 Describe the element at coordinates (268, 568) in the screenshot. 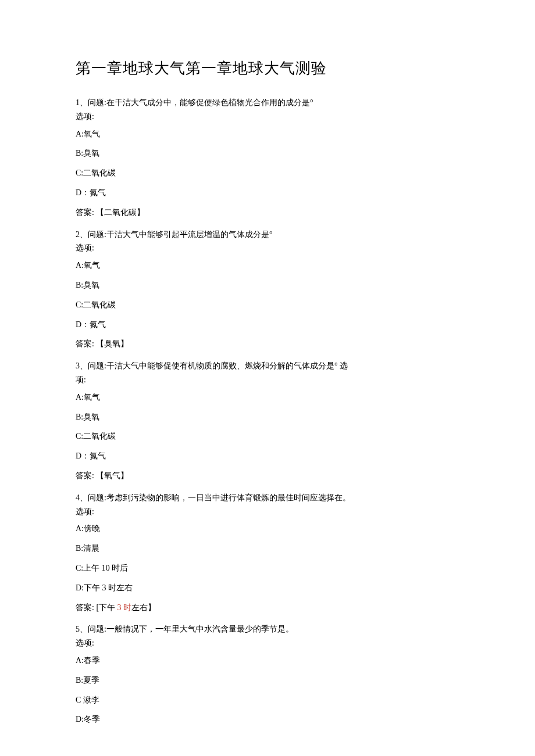

I see `option-c: C:上午 10 时后` at that location.